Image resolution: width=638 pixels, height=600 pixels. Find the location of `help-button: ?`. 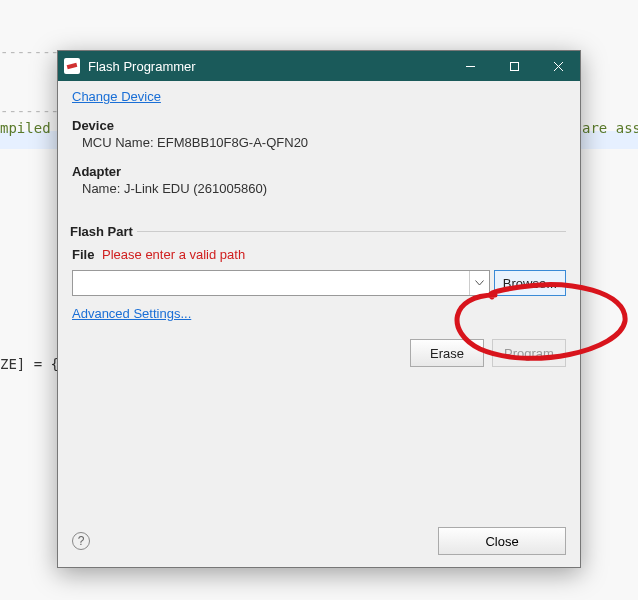

help-button: ? is located at coordinates (81, 541).